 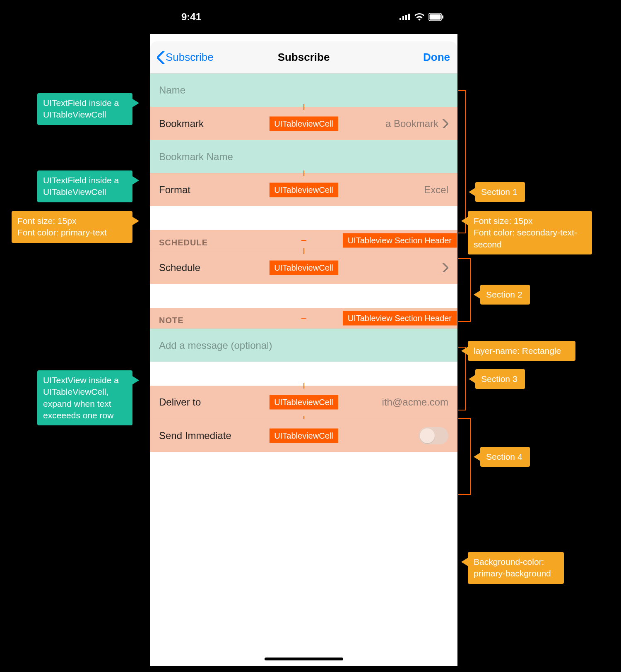 What do you see at coordinates (405, 17) in the screenshot?
I see `cellular-icon` at bounding box center [405, 17].